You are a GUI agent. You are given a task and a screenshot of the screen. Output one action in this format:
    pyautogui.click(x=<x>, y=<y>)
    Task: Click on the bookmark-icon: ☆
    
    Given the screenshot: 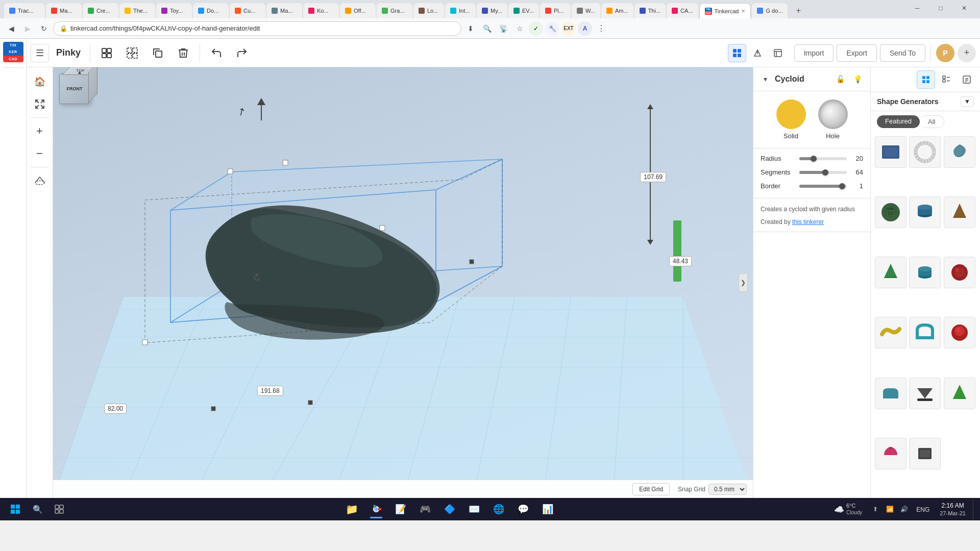 What is the action you would take?
    pyautogui.click(x=520, y=29)
    